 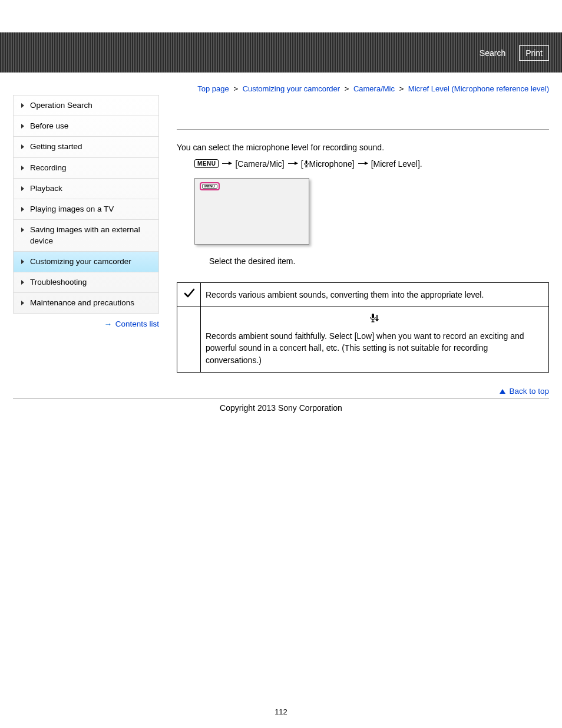 I want to click on nav-label: Recording, so click(x=48, y=167).